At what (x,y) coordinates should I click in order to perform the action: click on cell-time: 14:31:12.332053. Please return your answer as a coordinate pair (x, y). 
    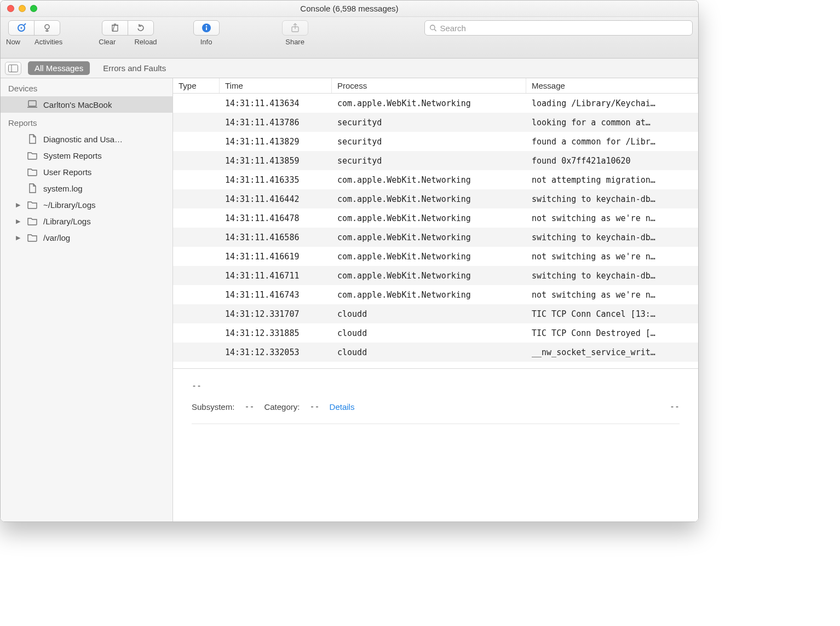
    Looking at the image, I should click on (276, 352).